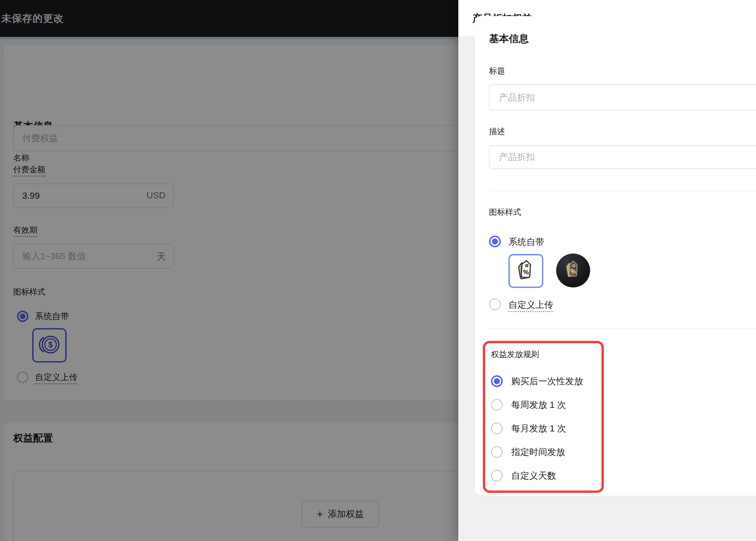  Describe the element at coordinates (543, 381) in the screenshot. I see `rule-option-row: 购买后一次性发放` at that location.